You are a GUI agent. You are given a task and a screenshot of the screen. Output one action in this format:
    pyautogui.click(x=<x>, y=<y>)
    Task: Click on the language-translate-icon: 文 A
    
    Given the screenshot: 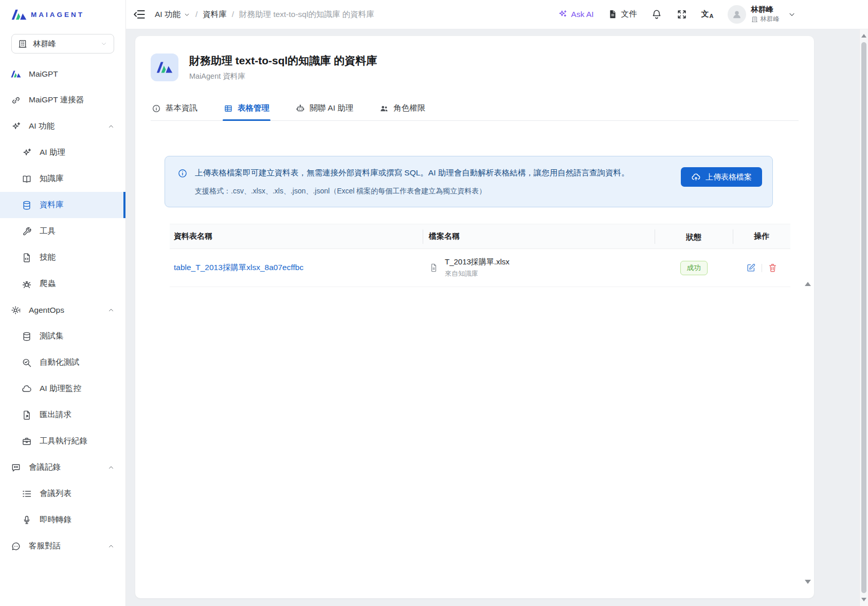 What is the action you would take?
    pyautogui.click(x=708, y=14)
    